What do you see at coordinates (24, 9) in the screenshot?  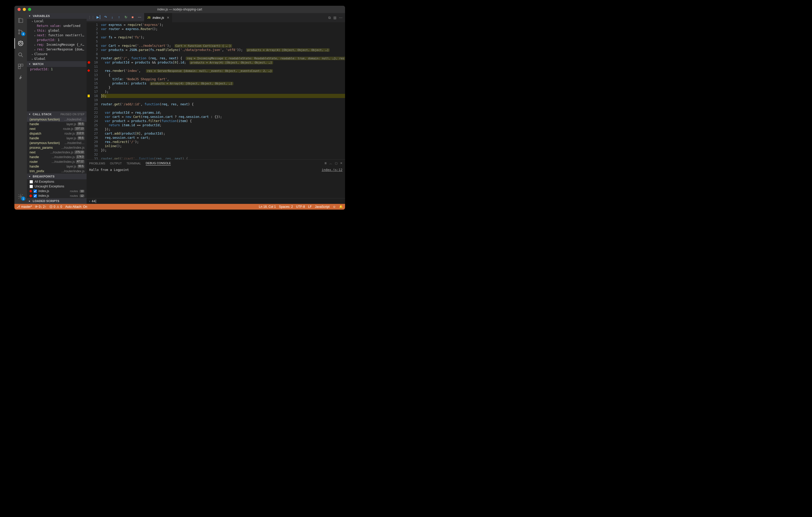 I see `minimize-window-icon` at bounding box center [24, 9].